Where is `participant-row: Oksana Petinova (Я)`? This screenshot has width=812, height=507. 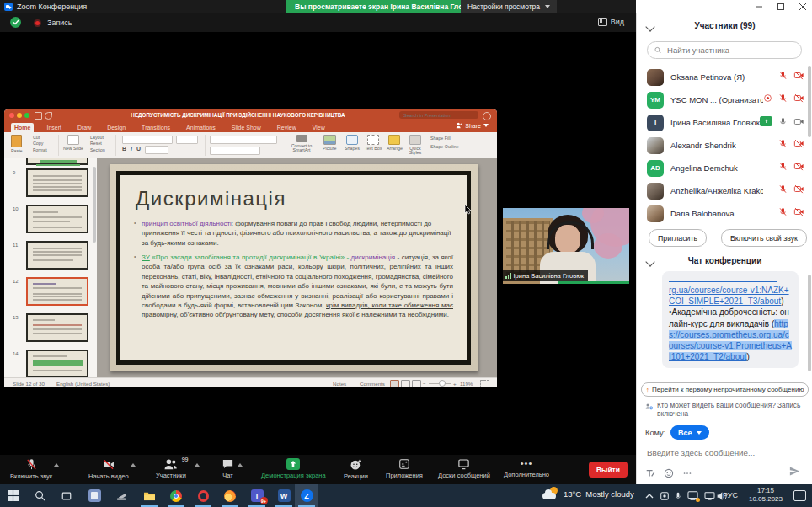 participant-row: Oksana Petinova (Я) is located at coordinates (724, 77).